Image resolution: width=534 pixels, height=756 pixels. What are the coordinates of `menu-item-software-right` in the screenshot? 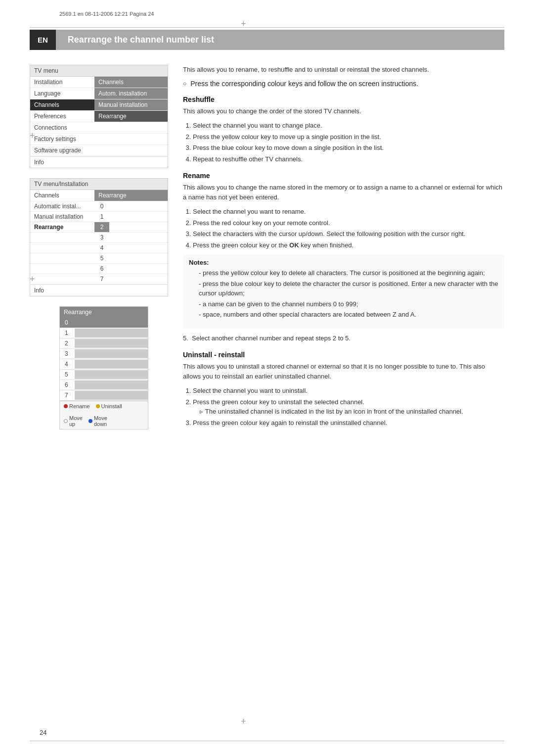 It's located at (131, 150).